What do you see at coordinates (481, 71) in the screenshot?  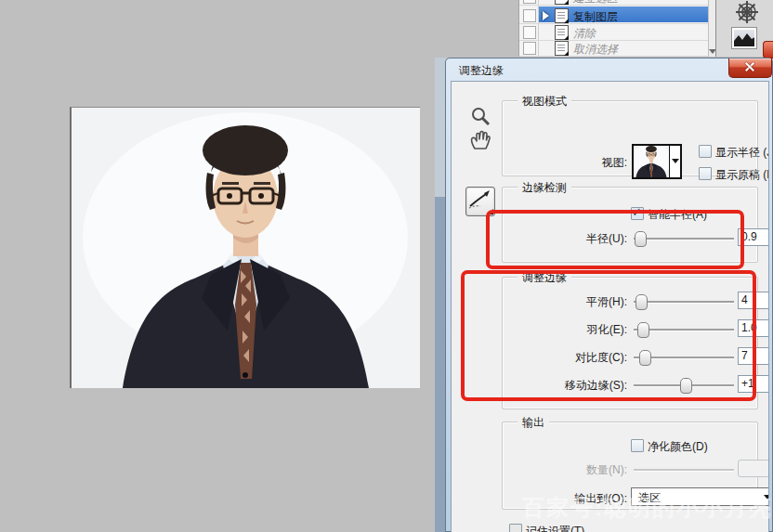 I see `dialog-title: 调整边缘` at bounding box center [481, 71].